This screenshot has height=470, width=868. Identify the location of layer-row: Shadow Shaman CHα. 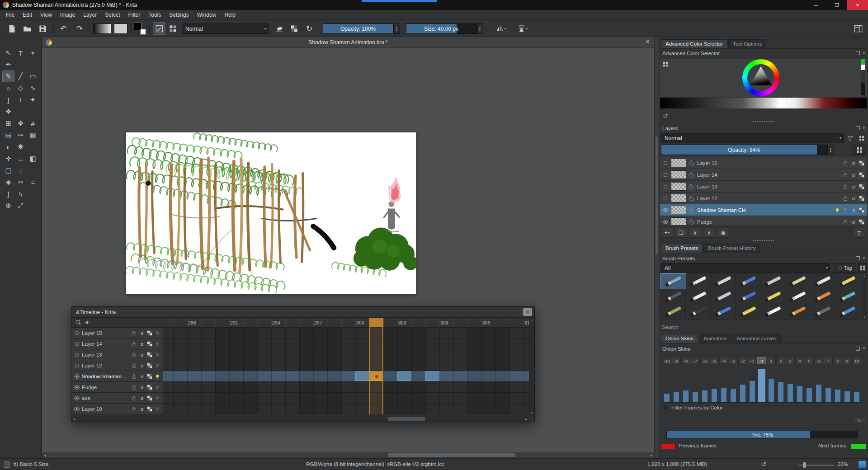
(764, 210).